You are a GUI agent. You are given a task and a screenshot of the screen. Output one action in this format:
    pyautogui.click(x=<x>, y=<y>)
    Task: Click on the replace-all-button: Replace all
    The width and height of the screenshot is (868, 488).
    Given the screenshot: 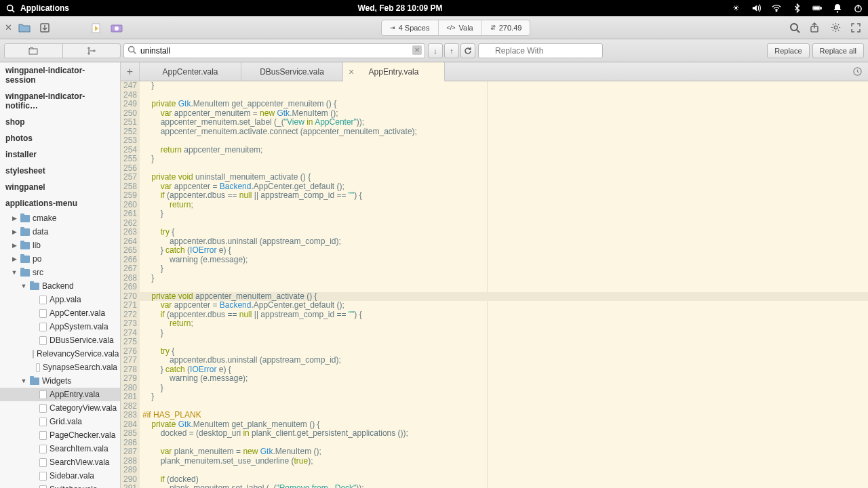 What is the action you would take?
    pyautogui.click(x=838, y=51)
    